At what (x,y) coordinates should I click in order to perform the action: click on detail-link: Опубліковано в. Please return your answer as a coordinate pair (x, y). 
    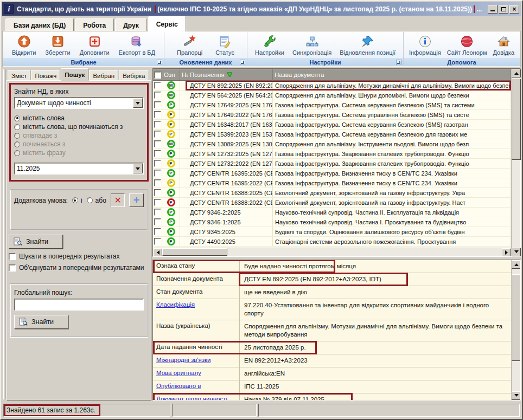
    Looking at the image, I should click on (178, 386).